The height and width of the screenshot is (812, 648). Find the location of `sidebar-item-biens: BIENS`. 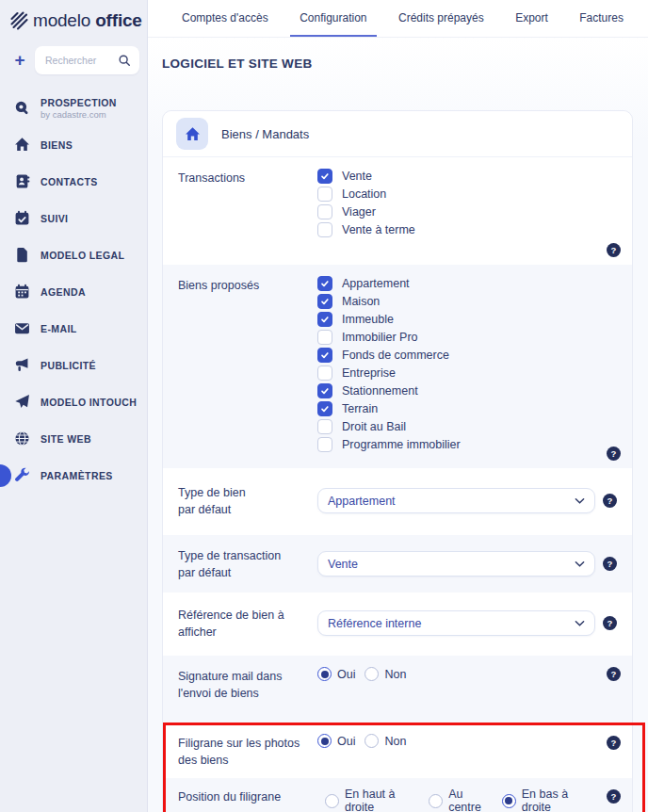

sidebar-item-biens: BIENS is located at coordinates (73, 145).